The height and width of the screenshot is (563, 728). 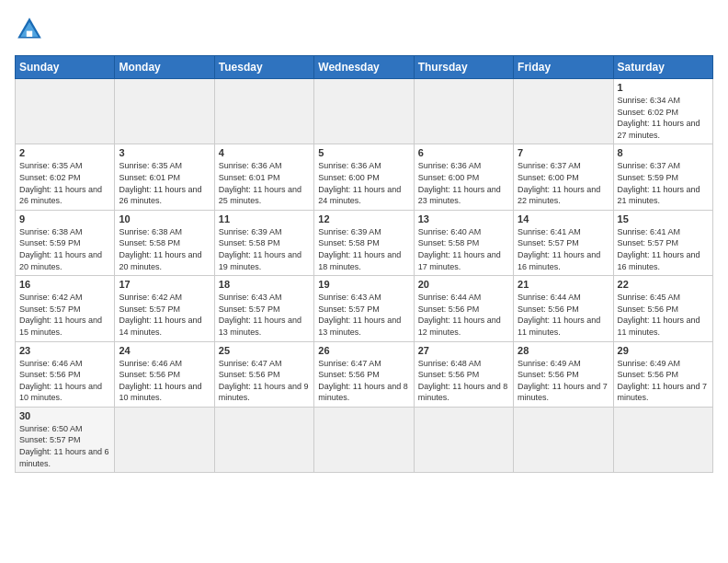 I want to click on calendar-cell: 22Sunrise: 6:45 AM Sunset: 5:56 PM Dayli…, so click(x=663, y=309).